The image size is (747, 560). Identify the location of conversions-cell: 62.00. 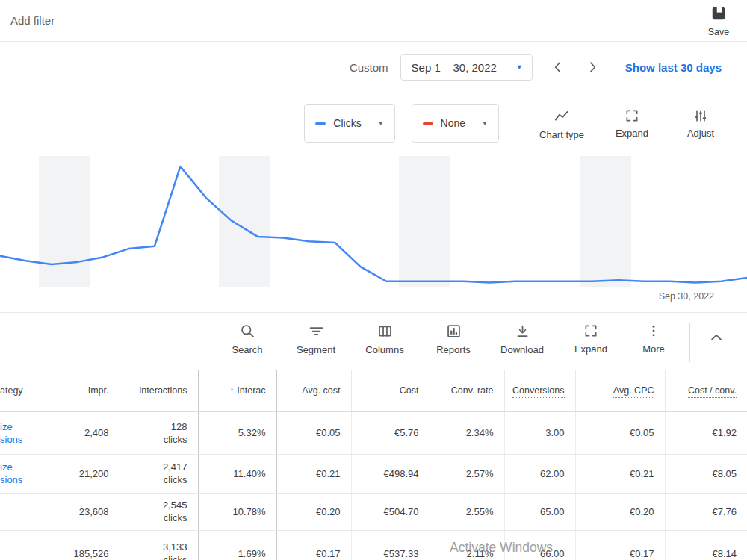
(539, 473).